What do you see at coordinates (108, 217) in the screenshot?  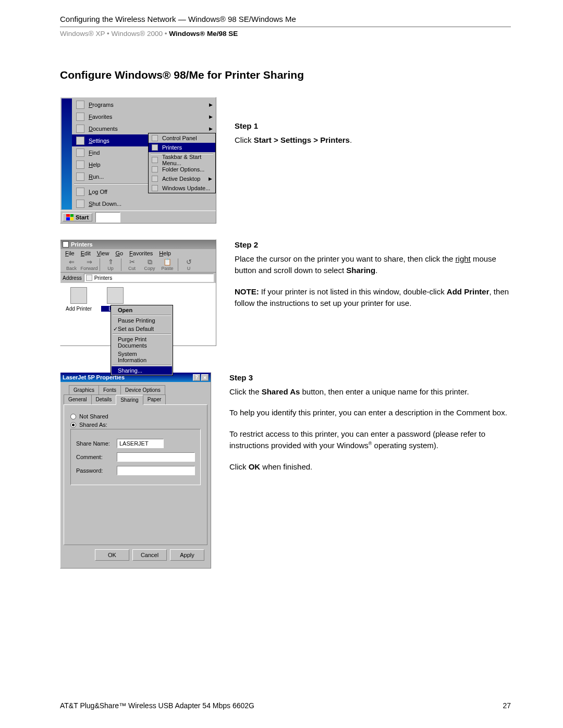 I see `taskbar-tray` at bounding box center [108, 217].